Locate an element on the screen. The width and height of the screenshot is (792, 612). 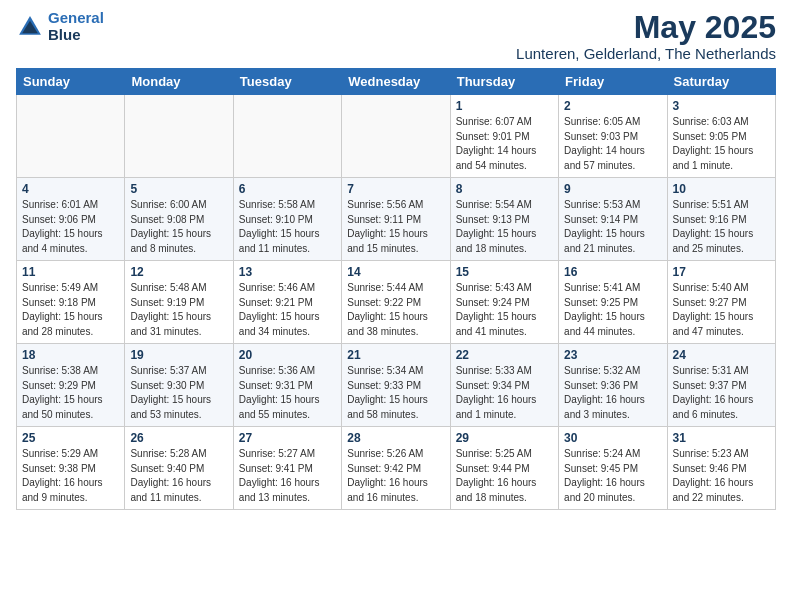
daylight-line: and 54 minutes. is located at coordinates (504, 166).